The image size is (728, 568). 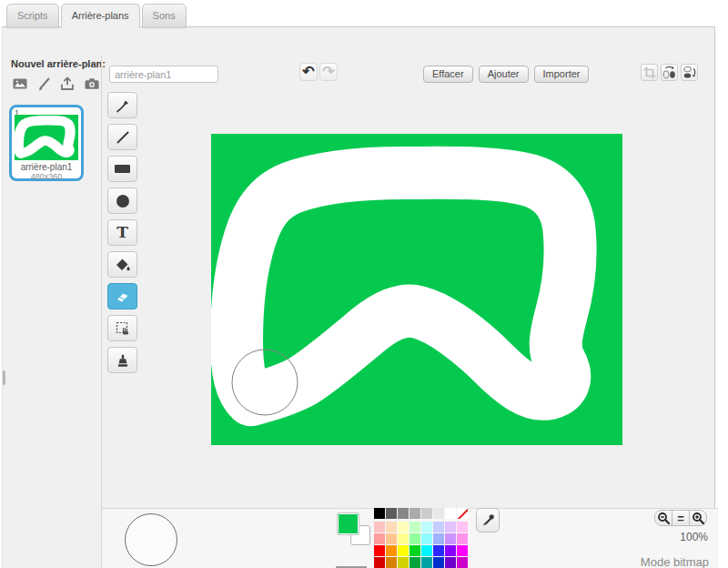 What do you see at coordinates (699, 519) in the screenshot?
I see `zoom-in-icon` at bounding box center [699, 519].